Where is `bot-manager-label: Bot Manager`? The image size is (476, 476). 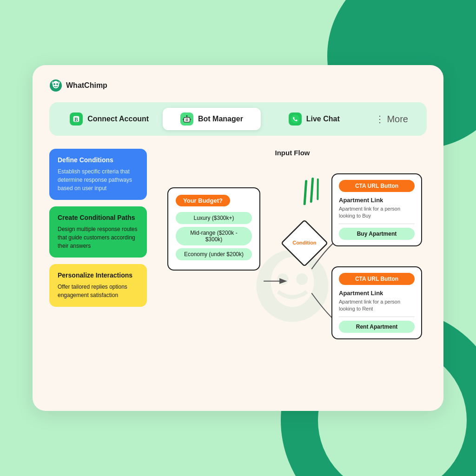
bot-manager-label: Bot Manager is located at coordinates (220, 119).